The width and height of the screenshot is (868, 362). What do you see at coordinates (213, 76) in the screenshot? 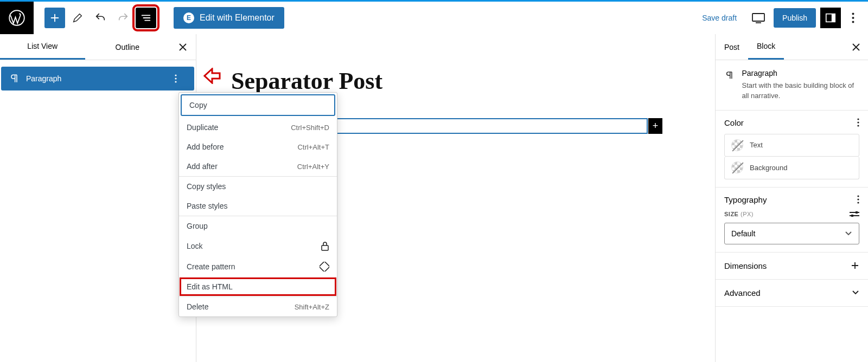
I see `callout-arrow` at bounding box center [213, 76].